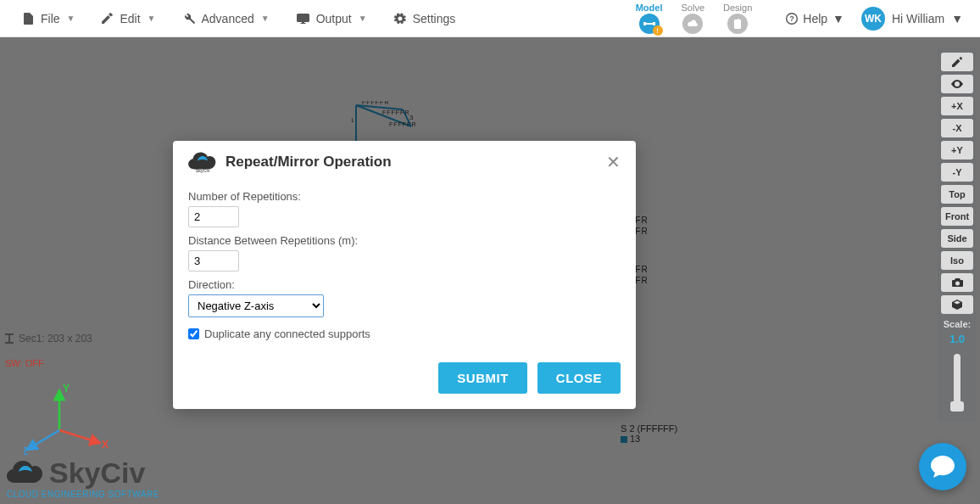 This screenshot has height=504, width=980. Describe the element at coordinates (332, 19) in the screenshot. I see `menu-output: Output ▼` at that location.